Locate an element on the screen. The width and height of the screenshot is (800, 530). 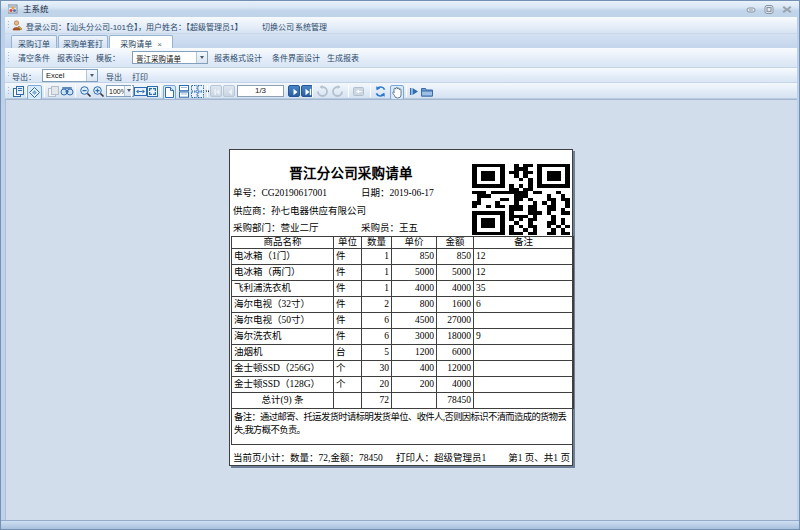
minimize-button is located at coordinates (751, 10).